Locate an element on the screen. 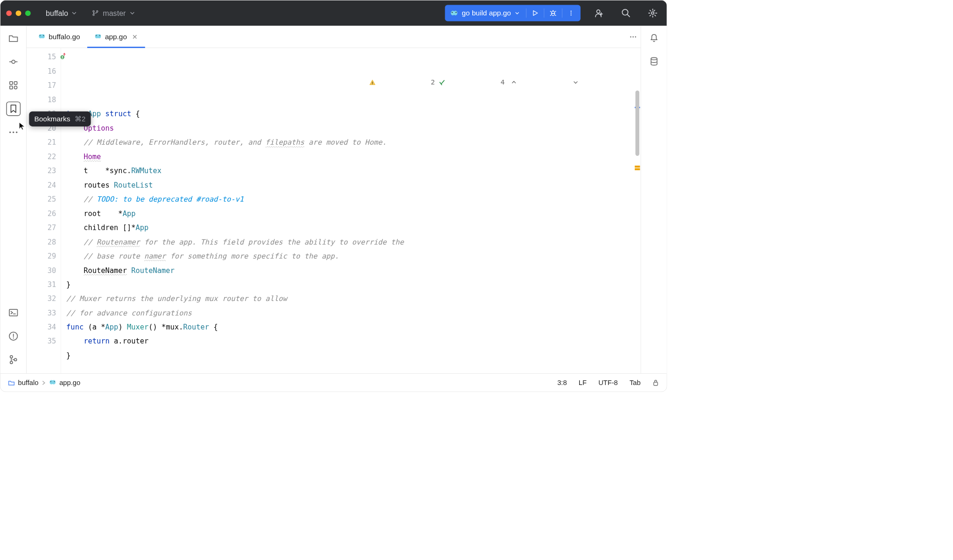 The height and width of the screenshot is (560, 953). notifications-tool-icon is located at coordinates (654, 38).